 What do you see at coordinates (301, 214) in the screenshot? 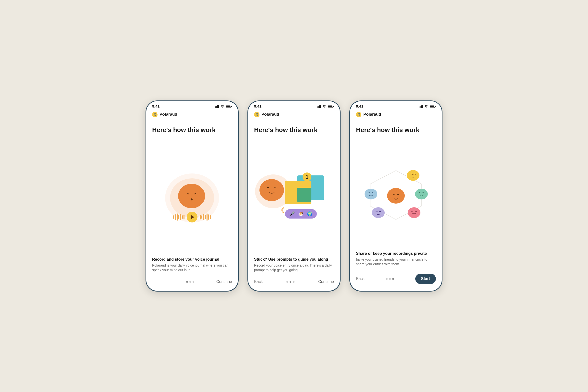
I see `food-icon: 🍜` at bounding box center [301, 214].